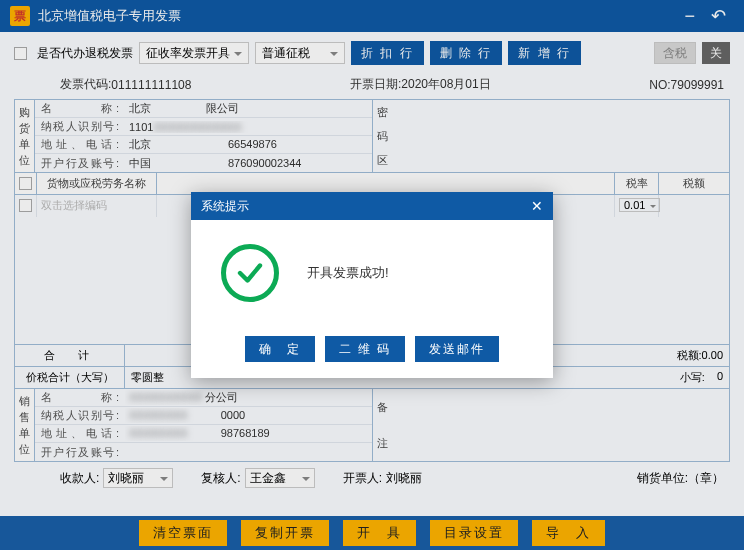  Describe the element at coordinates (372, 206) in the screenshot. I see `dialog-titlebar: 系统提示 ✕` at that location.